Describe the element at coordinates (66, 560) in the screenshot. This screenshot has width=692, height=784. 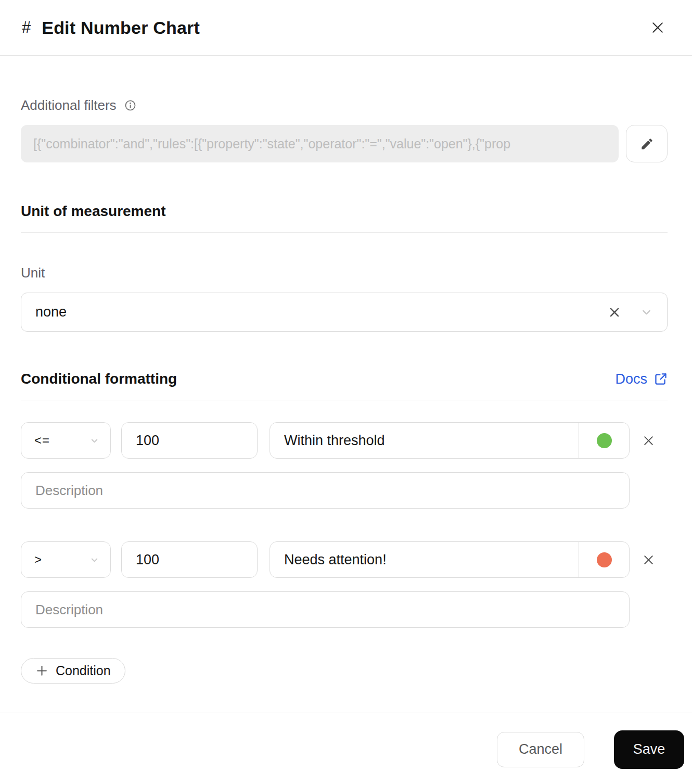
I see `operator-select: >` at that location.